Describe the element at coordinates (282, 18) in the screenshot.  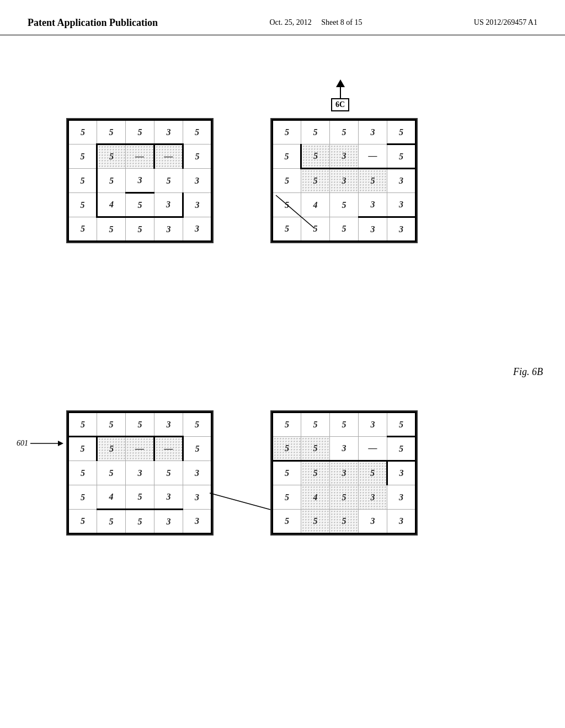
I see `page-header: Patent Application Publication Oct. 25, …` at that location.